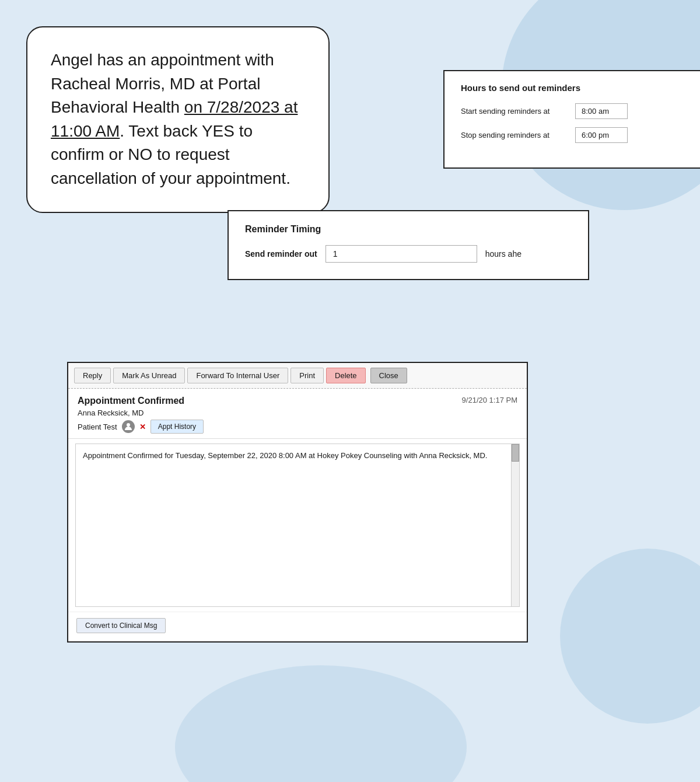  I want to click on message-subject: Appointment Confirmed, so click(131, 401).